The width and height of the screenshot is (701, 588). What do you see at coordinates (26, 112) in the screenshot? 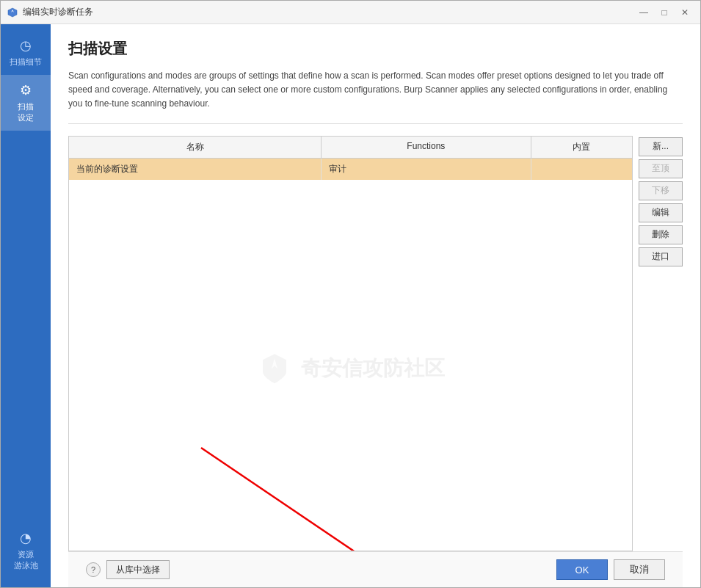
I see `sidebar-item-scan-settings-label: 扫描设定` at bounding box center [26, 112].